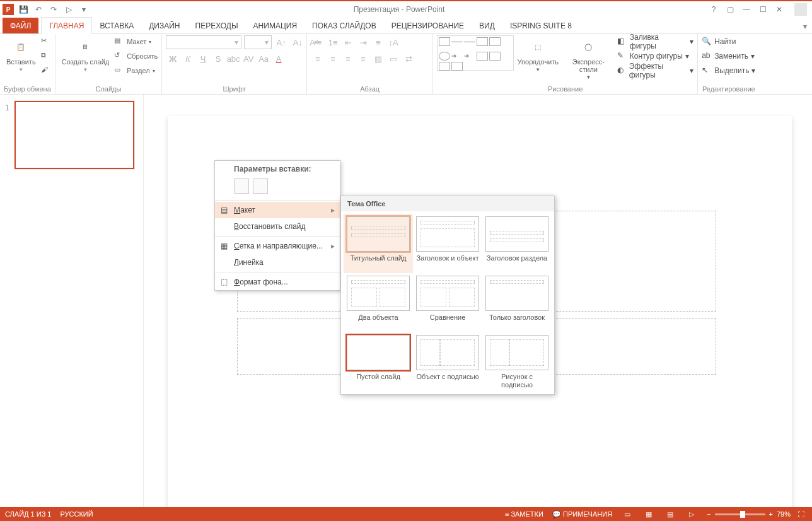 The width and height of the screenshot is (812, 521). I want to click on change-case-button: Aa, so click(264, 59).